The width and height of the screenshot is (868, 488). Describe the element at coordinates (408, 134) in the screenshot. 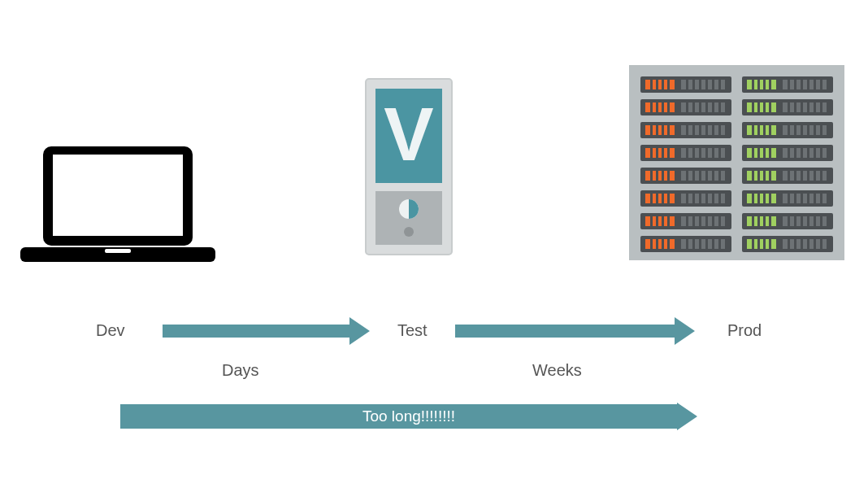

I see `svg-text: V` at that location.